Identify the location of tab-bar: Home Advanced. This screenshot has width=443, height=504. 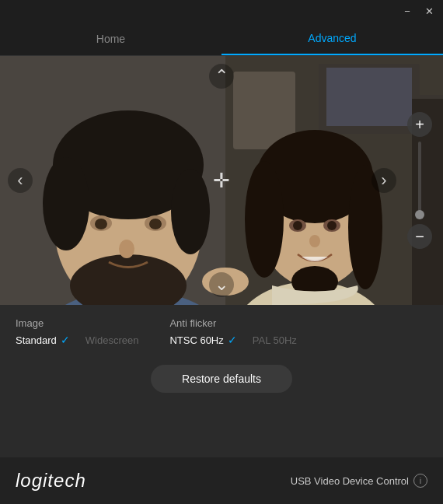
(222, 39).